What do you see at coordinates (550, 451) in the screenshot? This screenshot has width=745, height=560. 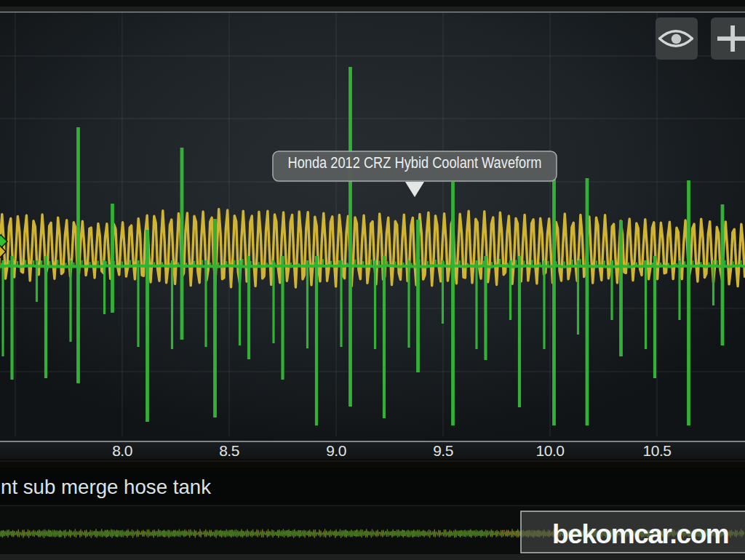 I see `svg-text: 10.0` at bounding box center [550, 451].